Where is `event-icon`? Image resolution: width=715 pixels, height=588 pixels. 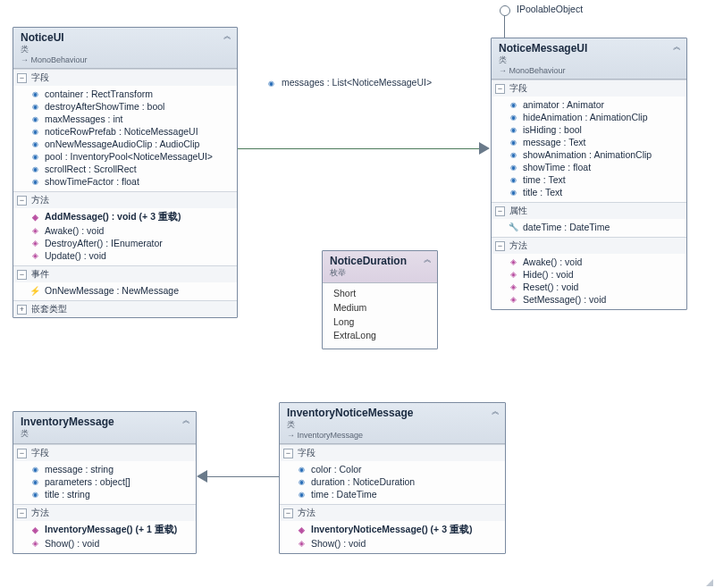 event-icon is located at coordinates (35, 290).